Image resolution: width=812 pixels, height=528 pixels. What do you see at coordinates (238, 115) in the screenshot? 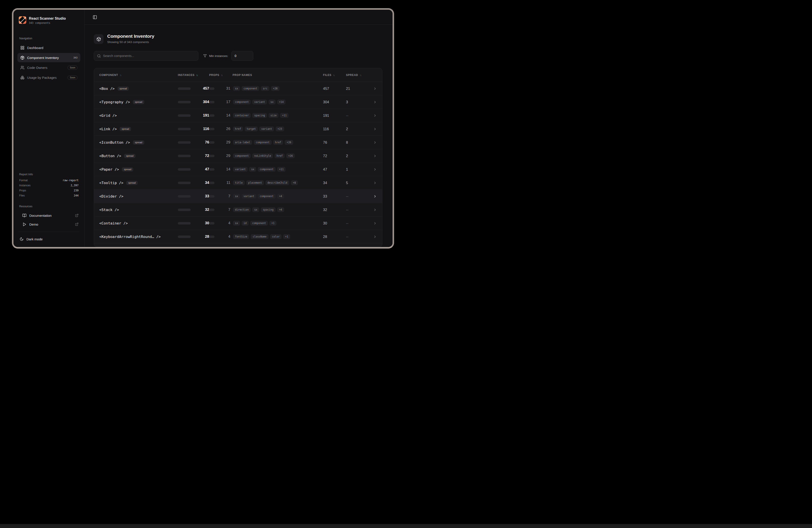
I see `table-row: <Grid /> 191 14 containerspacingsize+11 …` at bounding box center [238, 115].